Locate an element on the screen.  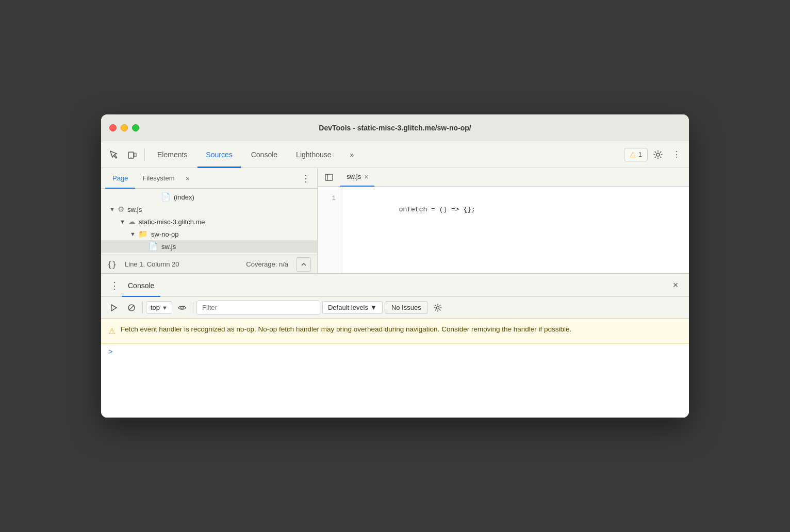
warnings-count: 1 is located at coordinates (640, 155).